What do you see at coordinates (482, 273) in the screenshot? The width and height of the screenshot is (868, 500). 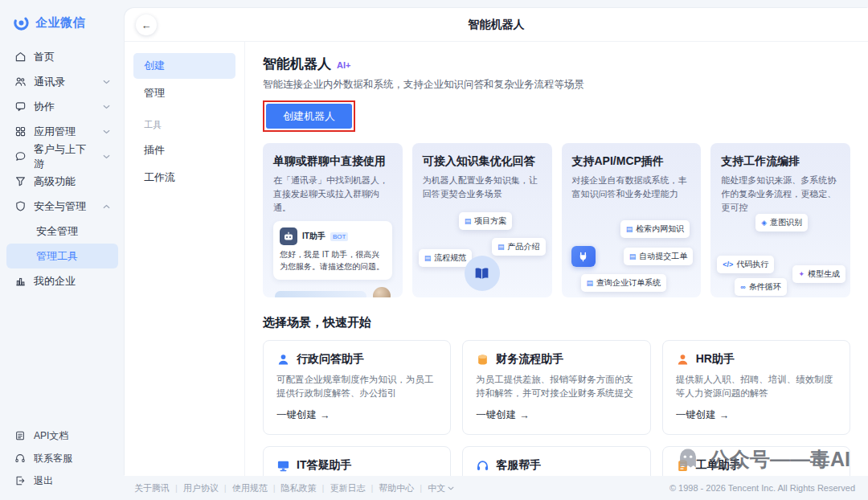 I see `book-icon` at bounding box center [482, 273].